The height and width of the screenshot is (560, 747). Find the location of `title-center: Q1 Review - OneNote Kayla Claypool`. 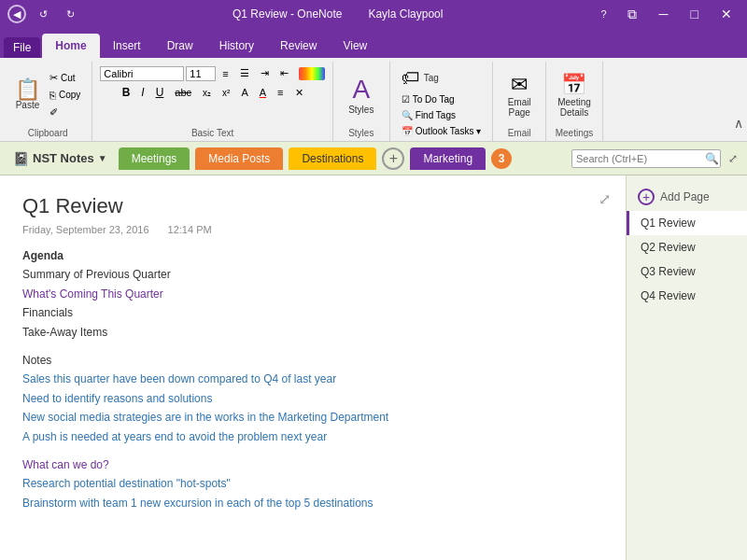

title-center: Q1 Review - OneNote Kayla Claypool is located at coordinates (338, 14).